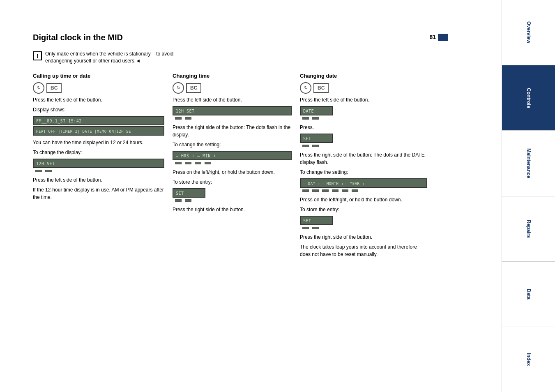 This screenshot has height=392, width=555. What do you see at coordinates (232, 172) in the screenshot?
I see `col2-press-hold-text: Press on the left/right, or hold the but…` at bounding box center [232, 172].